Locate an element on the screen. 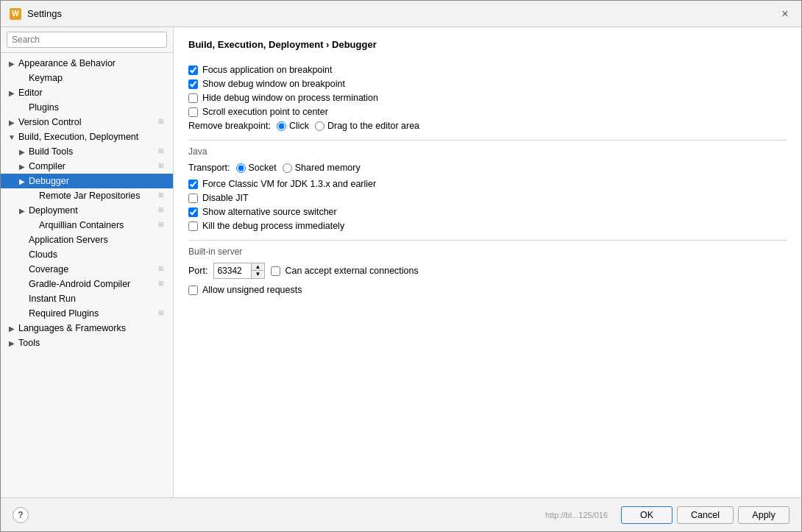 The height and width of the screenshot is (532, 802). sidebar-item-instant-run: ▶ Instant Run is located at coordinates (87, 299).